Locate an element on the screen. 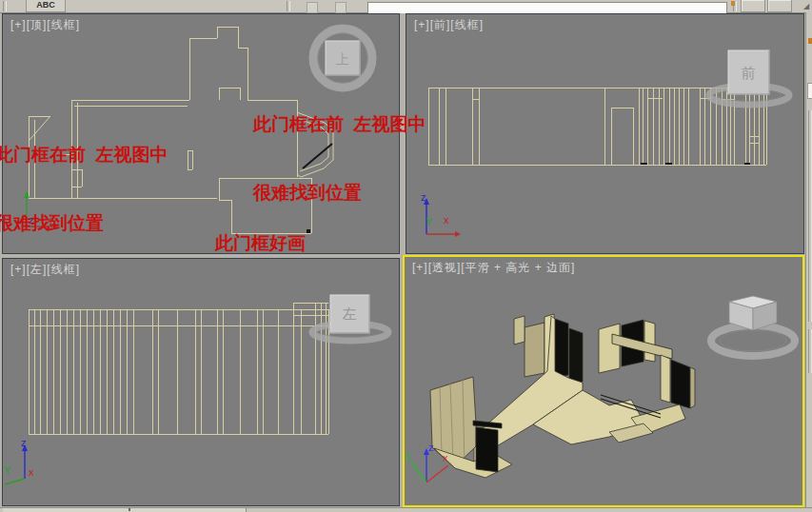  abc-toolbar-button: ABC is located at coordinates (46, 6).